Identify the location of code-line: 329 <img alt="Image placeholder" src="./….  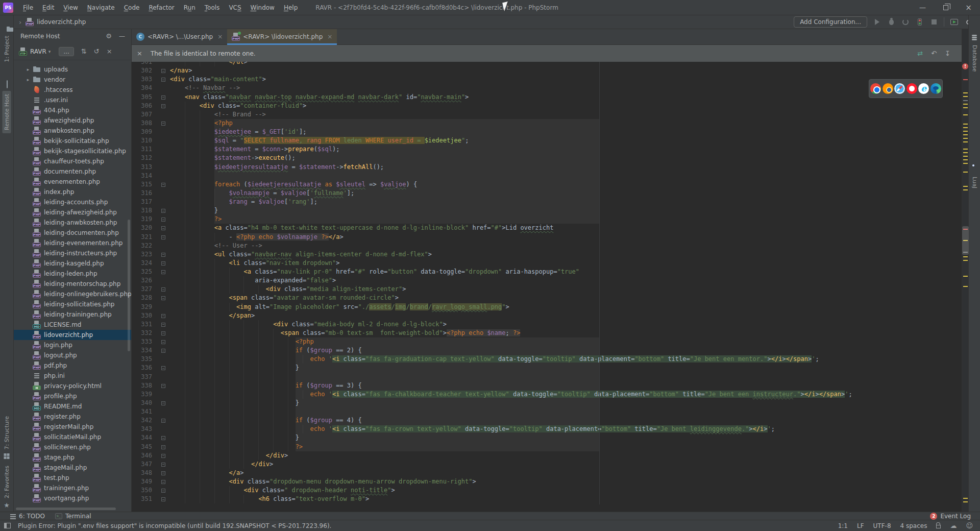
(547, 307).